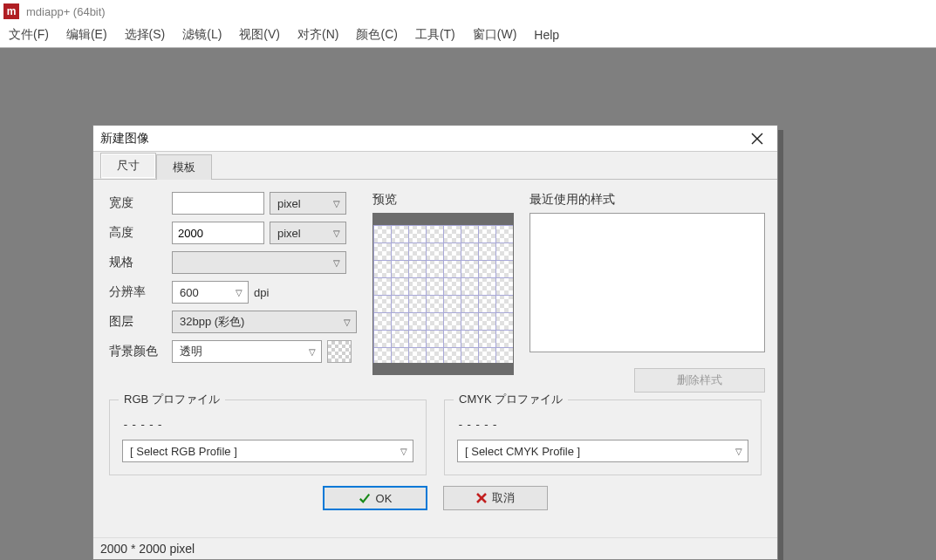 This screenshot has width=936, height=560. What do you see at coordinates (308, 233) in the screenshot?
I see `height-unit-combo: pixel ▽` at bounding box center [308, 233].